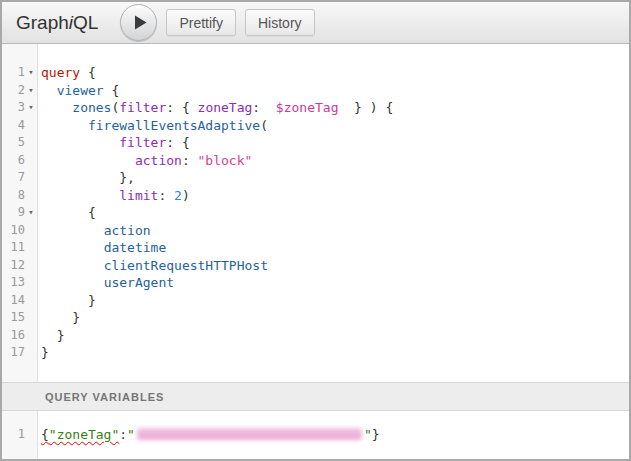  What do you see at coordinates (316, 266) in the screenshot?
I see `code-line: 12 clientRequestHTTPHost` at bounding box center [316, 266].